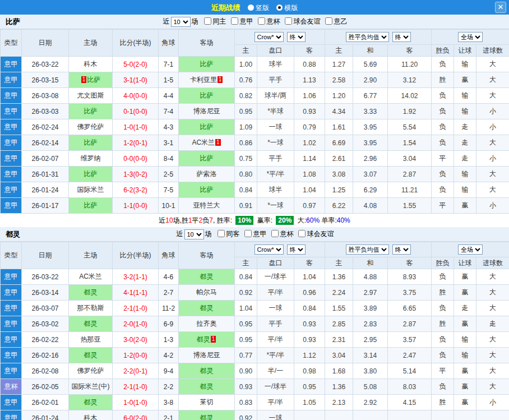 This screenshot has width=509, height=420. I want to click on home-team-cell: 尤文图斯, so click(91, 96).